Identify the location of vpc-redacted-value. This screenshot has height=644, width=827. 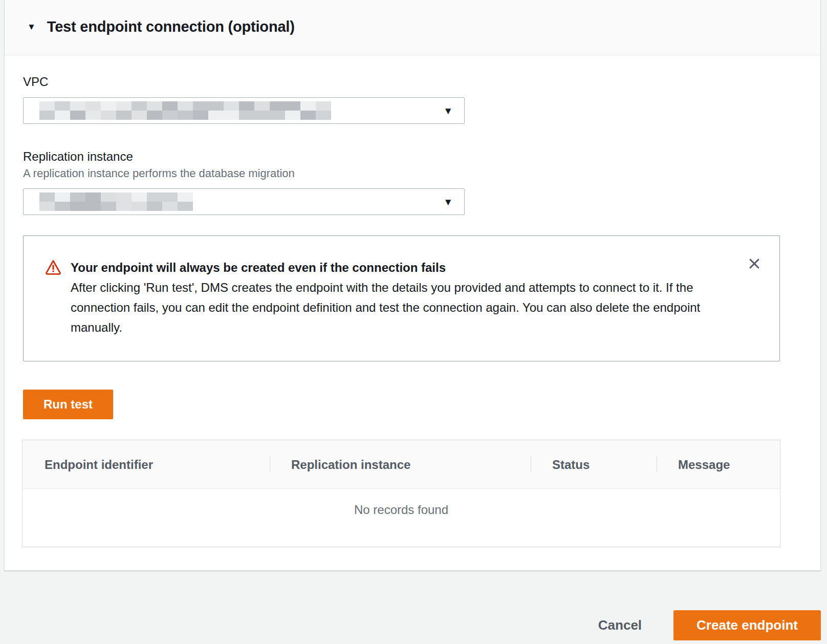
(185, 111).